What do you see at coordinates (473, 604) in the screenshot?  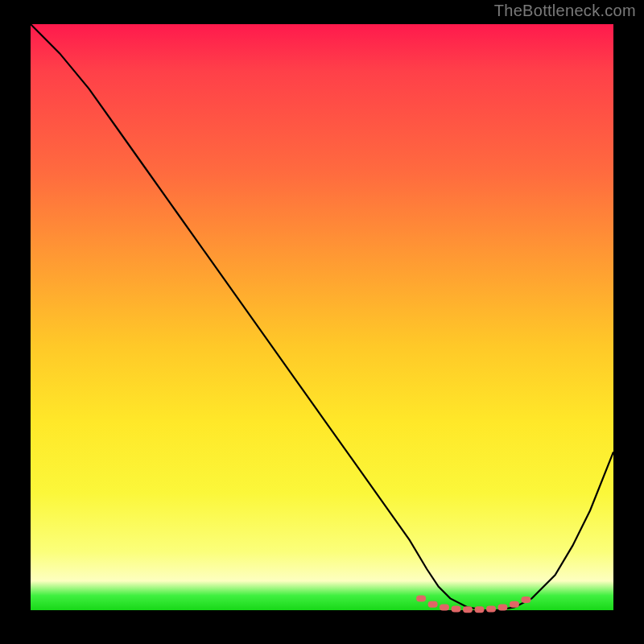 I see `optimal-range-markers` at bounding box center [473, 604].